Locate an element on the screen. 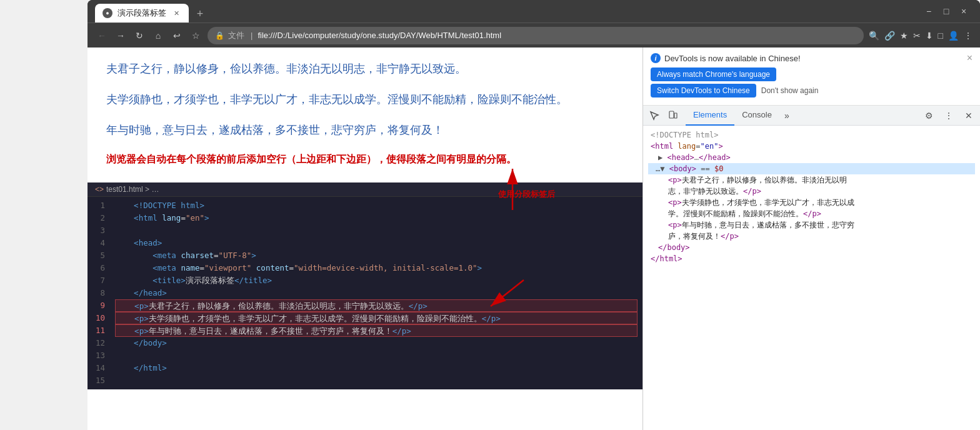 This screenshot has height=430, width=980. ln-3: 3 is located at coordinates (99, 231).